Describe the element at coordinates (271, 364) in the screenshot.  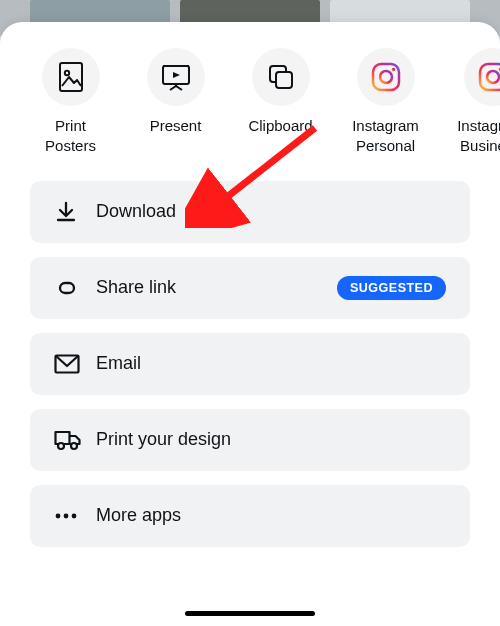
I see `action-label: Email` at that location.